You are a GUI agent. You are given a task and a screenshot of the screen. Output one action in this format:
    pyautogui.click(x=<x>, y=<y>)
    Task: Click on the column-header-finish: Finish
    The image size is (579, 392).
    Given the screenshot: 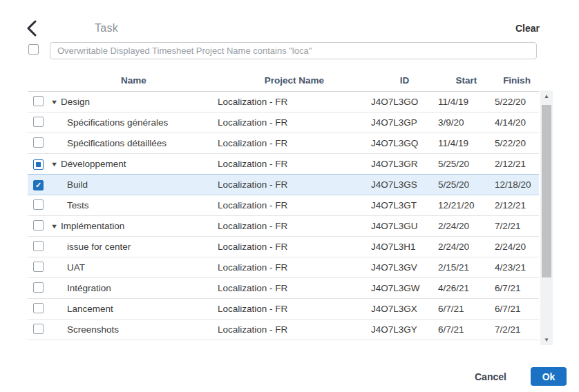 What is the action you would take?
    pyautogui.click(x=517, y=80)
    